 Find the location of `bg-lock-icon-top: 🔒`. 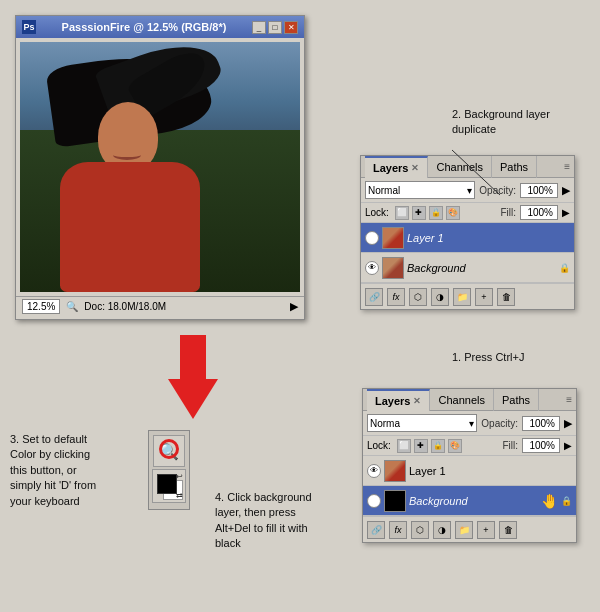

bg-lock-icon-top: 🔒 is located at coordinates (564, 268).